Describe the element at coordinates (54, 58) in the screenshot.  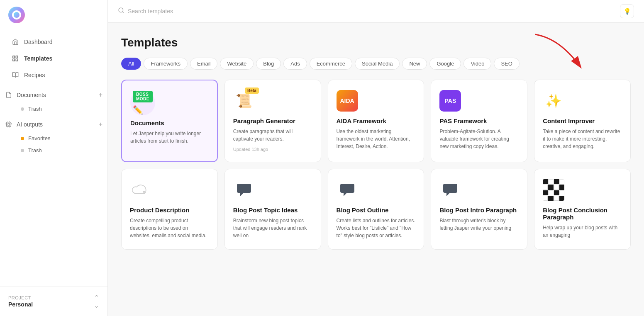
I see `sidebar-item-templates: Templates` at that location.